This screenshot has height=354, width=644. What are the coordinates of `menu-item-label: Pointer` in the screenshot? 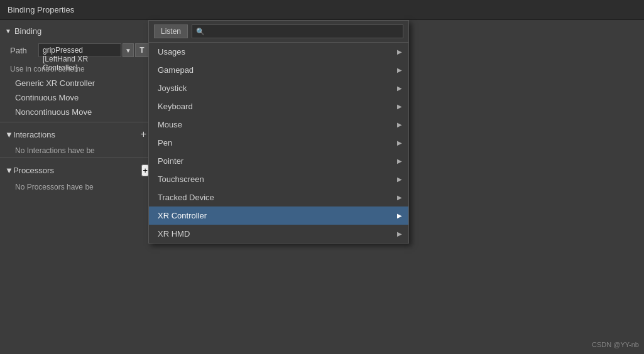 It's located at (171, 161).